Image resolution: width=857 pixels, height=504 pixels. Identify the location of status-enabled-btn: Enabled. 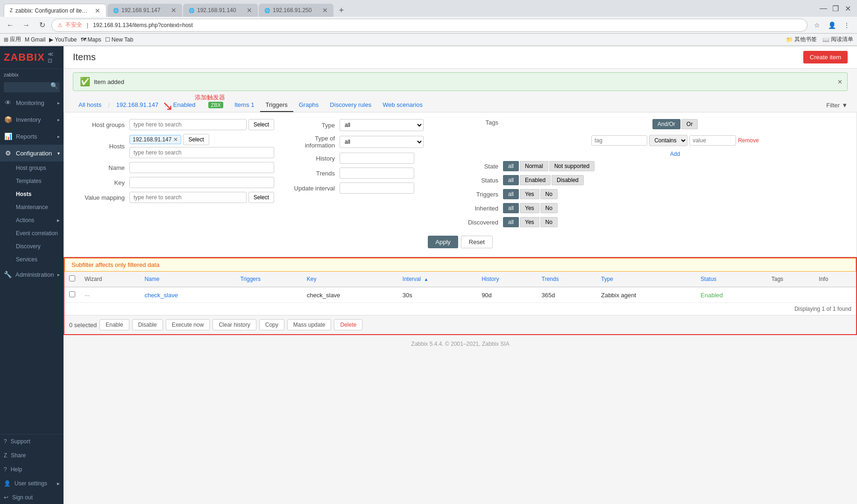
(535, 180).